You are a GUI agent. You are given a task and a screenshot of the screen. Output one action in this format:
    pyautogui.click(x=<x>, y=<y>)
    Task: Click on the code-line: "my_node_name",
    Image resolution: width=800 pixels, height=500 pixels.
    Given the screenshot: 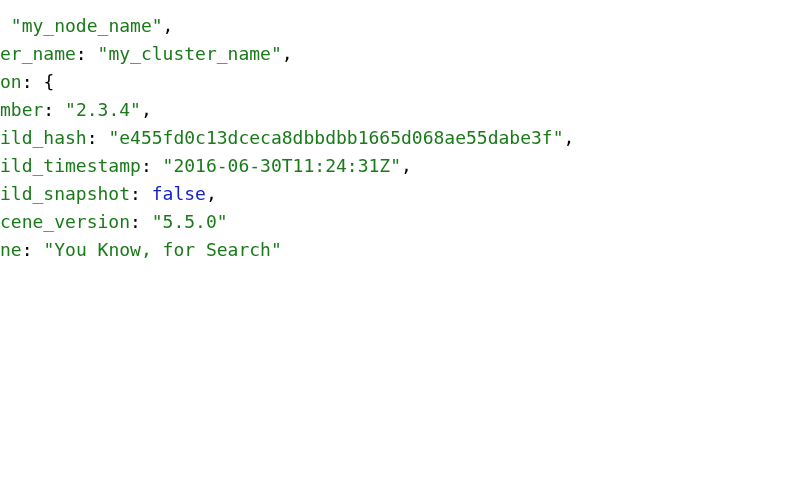 What is the action you would take?
    pyautogui.click(x=400, y=26)
    